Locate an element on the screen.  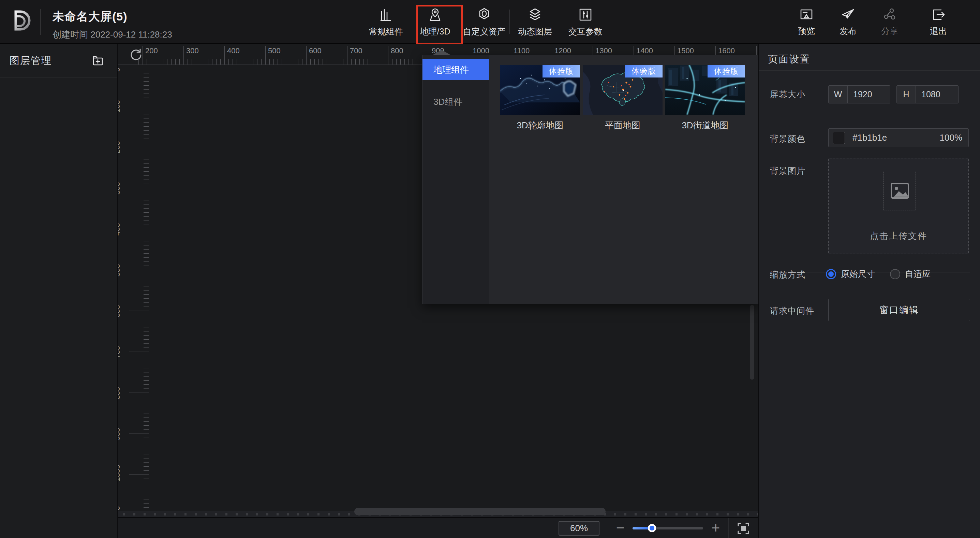
tool-custom-assets: 自定义资产 is located at coordinates (484, 22).